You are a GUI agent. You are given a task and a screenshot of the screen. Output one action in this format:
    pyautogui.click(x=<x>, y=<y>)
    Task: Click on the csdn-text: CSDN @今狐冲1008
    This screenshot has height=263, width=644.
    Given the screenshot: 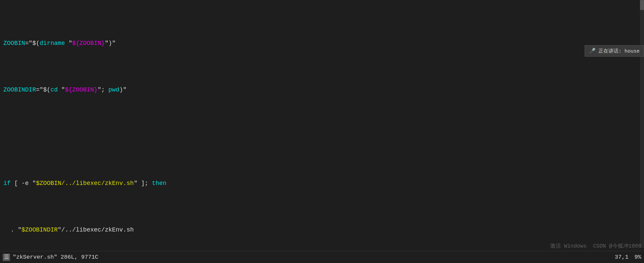 What is the action you would take?
    pyautogui.click(x=617, y=246)
    